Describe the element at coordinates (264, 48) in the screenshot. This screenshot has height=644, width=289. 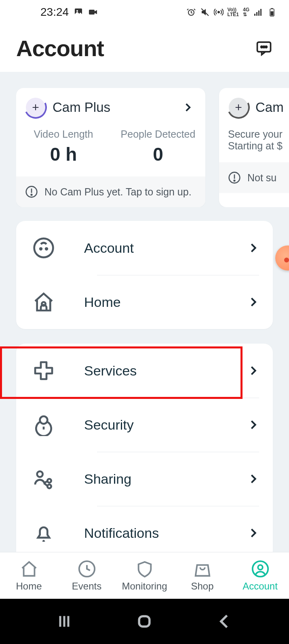
I see `chat-button` at that location.